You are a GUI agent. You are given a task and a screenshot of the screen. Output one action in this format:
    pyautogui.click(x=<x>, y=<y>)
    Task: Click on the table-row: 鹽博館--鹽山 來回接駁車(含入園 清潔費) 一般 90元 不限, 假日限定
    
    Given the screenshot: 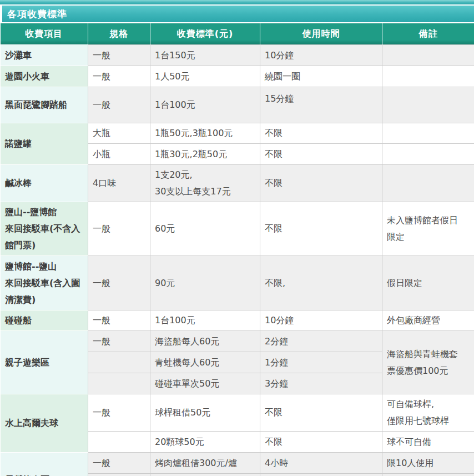 What is the action you would take?
    pyautogui.click(x=238, y=283)
    